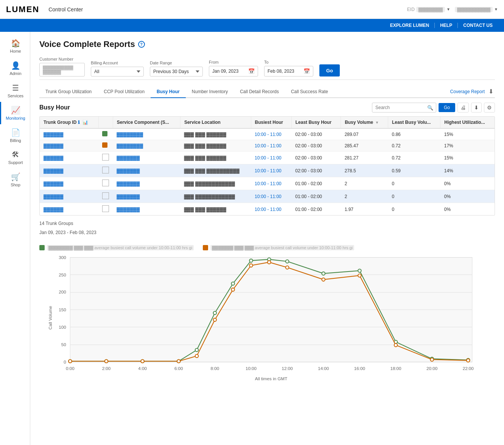 This screenshot has height=445, width=504. What do you see at coordinates (15, 136) in the screenshot?
I see `sidebar-item-billing: 📄 Billing` at bounding box center [15, 136].